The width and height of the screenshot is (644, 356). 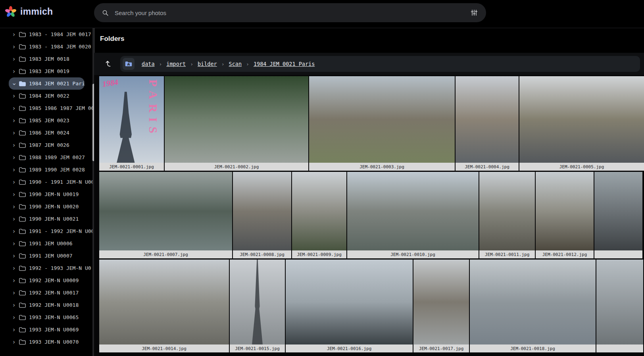 I want to click on folder-item-label: 1985 1986 1987 JEM 00, so click(x=61, y=108).